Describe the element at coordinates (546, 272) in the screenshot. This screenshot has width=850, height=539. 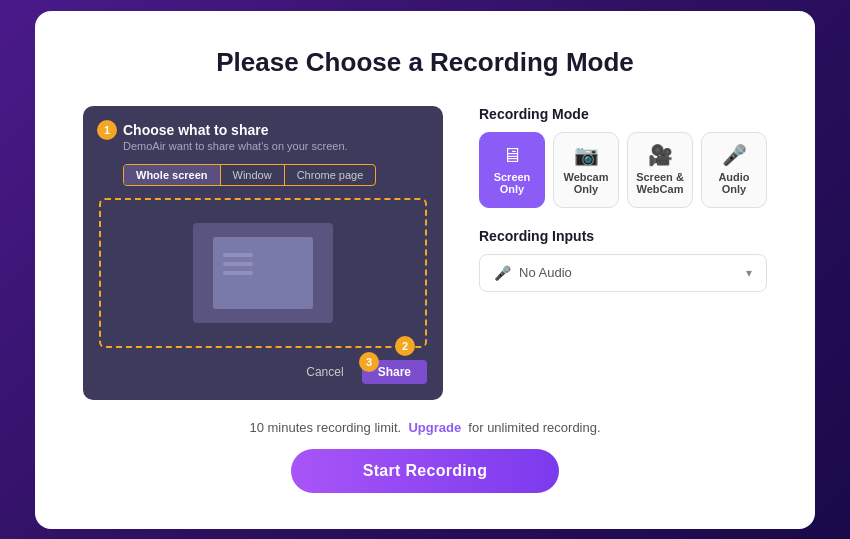
I see `audio-value: No Audio` at that location.